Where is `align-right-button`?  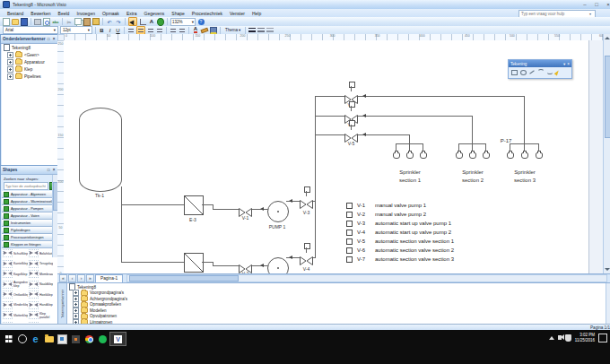
align-right-button is located at coordinates (151, 30).